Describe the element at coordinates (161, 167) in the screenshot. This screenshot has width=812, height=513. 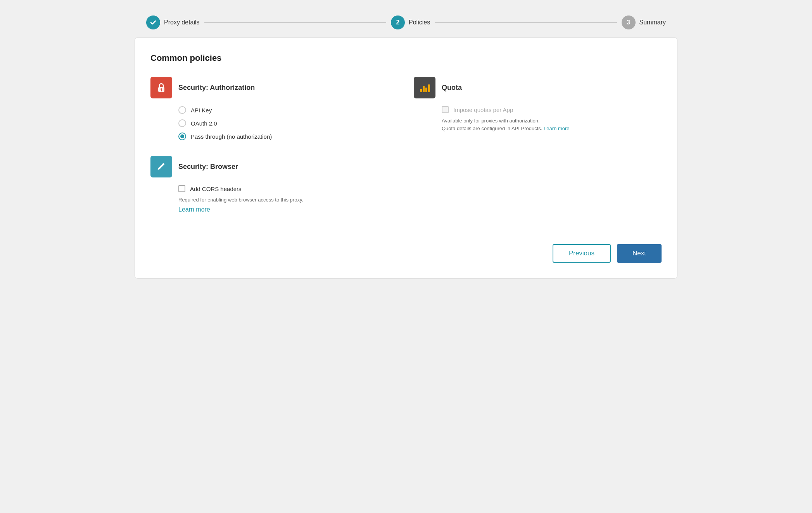
I see `security-browser-icon` at that location.